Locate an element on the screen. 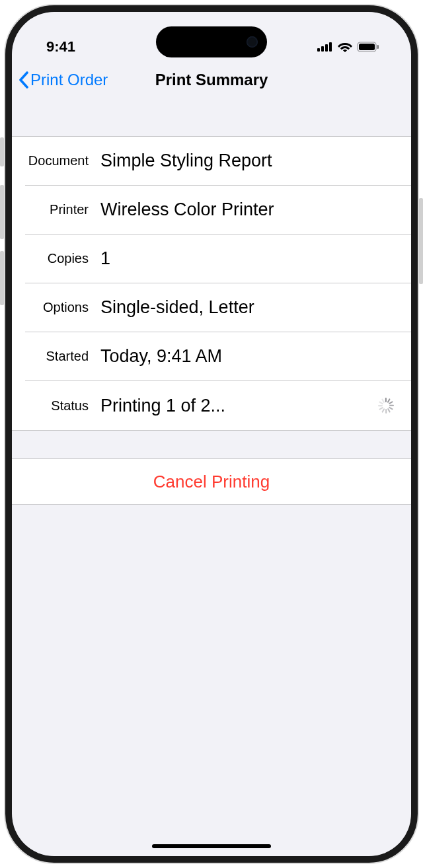 This screenshot has width=423, height=868. row-label: Status is located at coordinates (63, 406).